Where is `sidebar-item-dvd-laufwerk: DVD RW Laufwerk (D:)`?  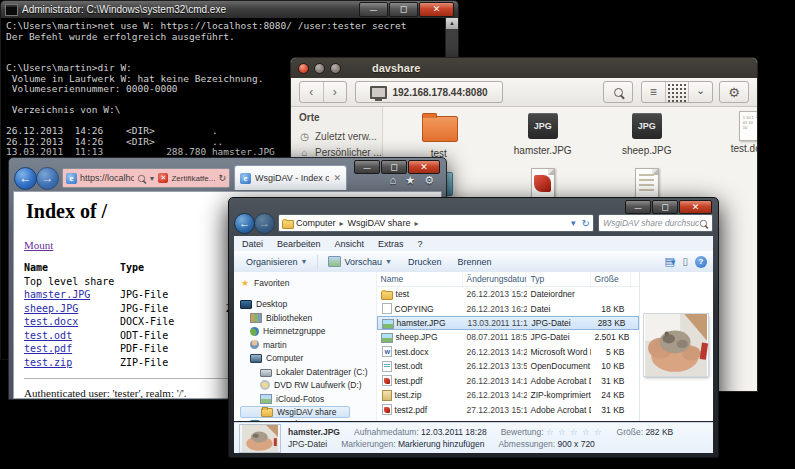
sidebar-item-dvd-laufwerk: DVD RW Laufwerk (D:) is located at coordinates (308, 386).